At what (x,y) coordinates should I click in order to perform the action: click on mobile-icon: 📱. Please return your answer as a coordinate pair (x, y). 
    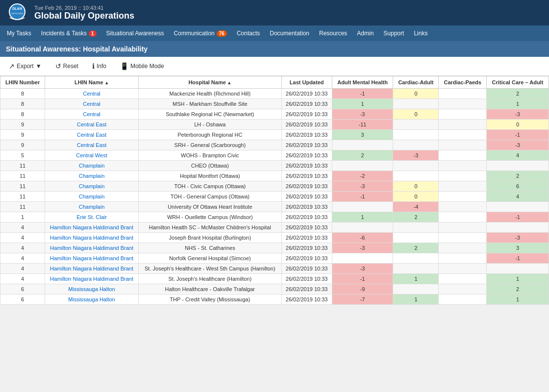
    Looking at the image, I should click on (125, 66).